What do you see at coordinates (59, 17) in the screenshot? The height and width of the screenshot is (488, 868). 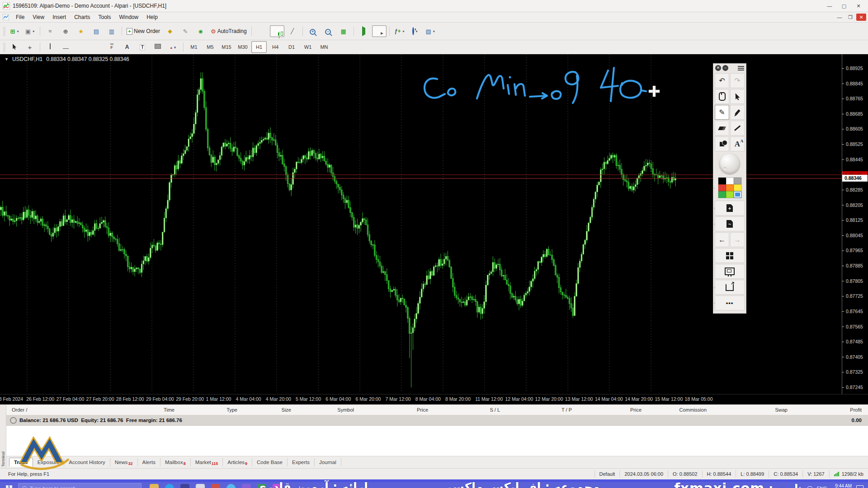 I see `menu-insert: Insert` at bounding box center [59, 17].